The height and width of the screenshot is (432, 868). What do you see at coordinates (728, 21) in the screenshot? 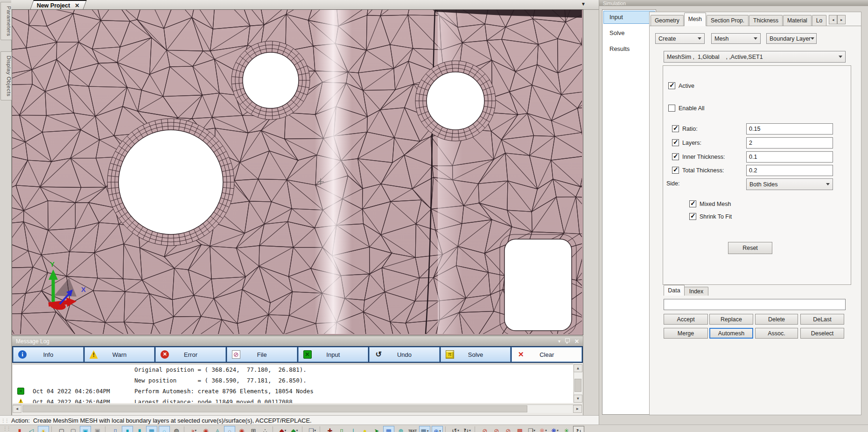
I see `tab-section-prop: Section Prop.` at bounding box center [728, 21].